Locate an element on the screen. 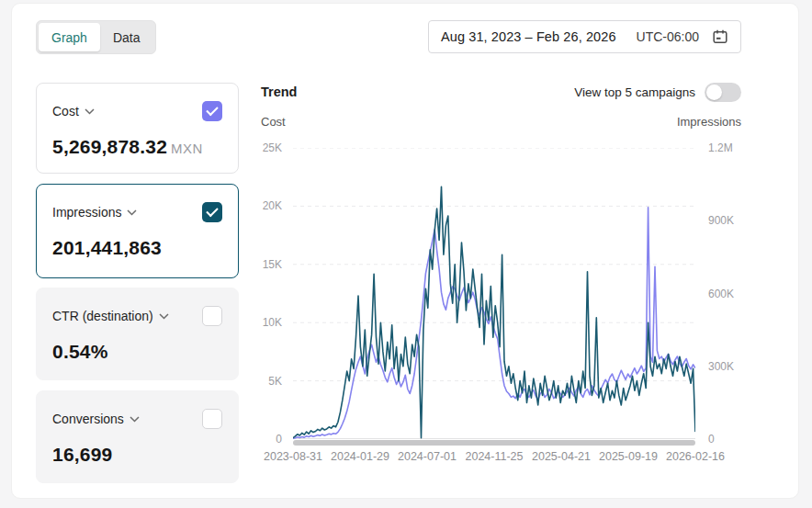  metric-label-impressions: Impressions is located at coordinates (86, 212).